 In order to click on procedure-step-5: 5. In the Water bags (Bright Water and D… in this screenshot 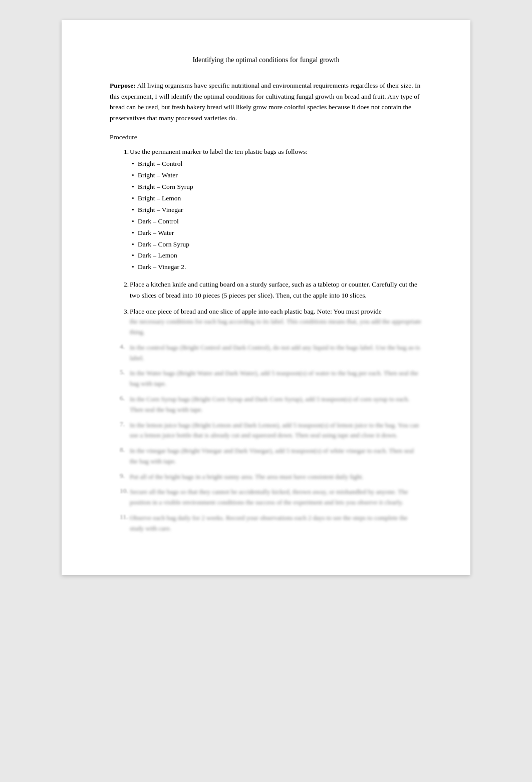, I will do `click(266, 379)`.